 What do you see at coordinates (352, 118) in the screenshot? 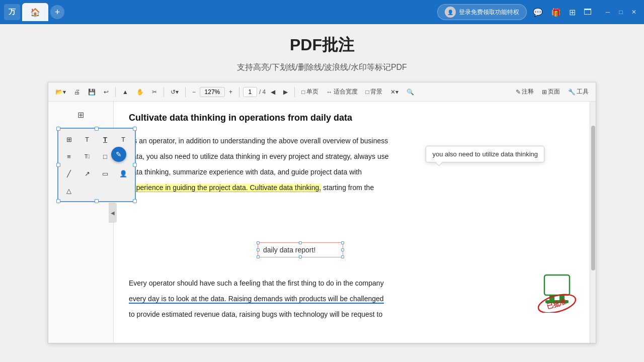
I see `pdf-heading: Cultivate data thinking in operations fr…` at bounding box center [352, 118].